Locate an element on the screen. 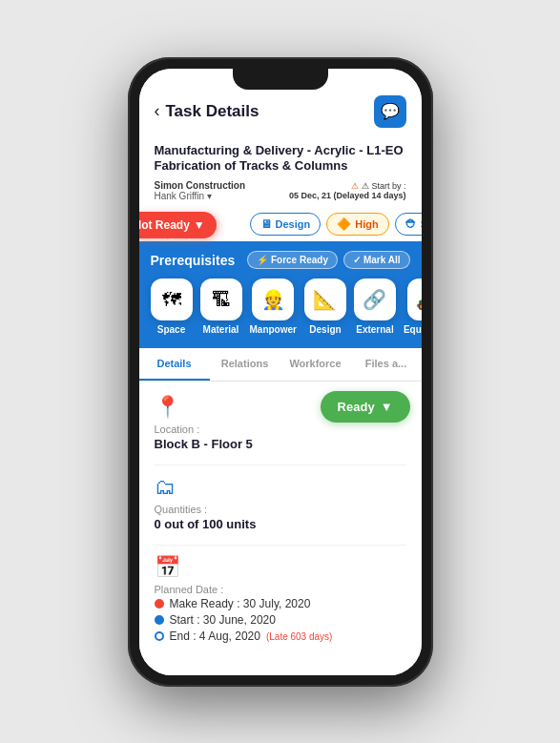  planned-date-block: 📅 Planned Date : Make Ready : 30 July, 2… is located at coordinates (280, 599).